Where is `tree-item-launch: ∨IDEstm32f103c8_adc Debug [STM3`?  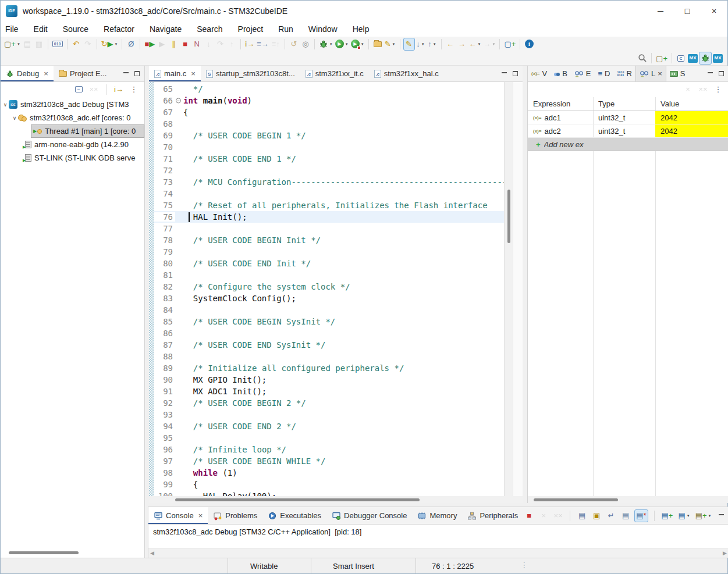
tree-item-launch: ∨IDEstm32f103c8_adc Debug [STM3 is located at coordinates (72, 105).